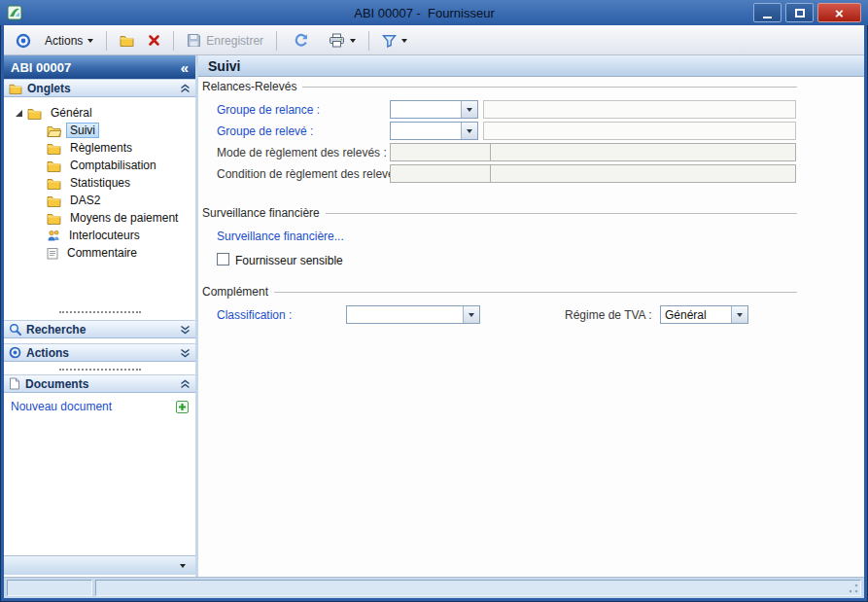  I want to click on panel-actions-header: Actions, so click(99, 352).